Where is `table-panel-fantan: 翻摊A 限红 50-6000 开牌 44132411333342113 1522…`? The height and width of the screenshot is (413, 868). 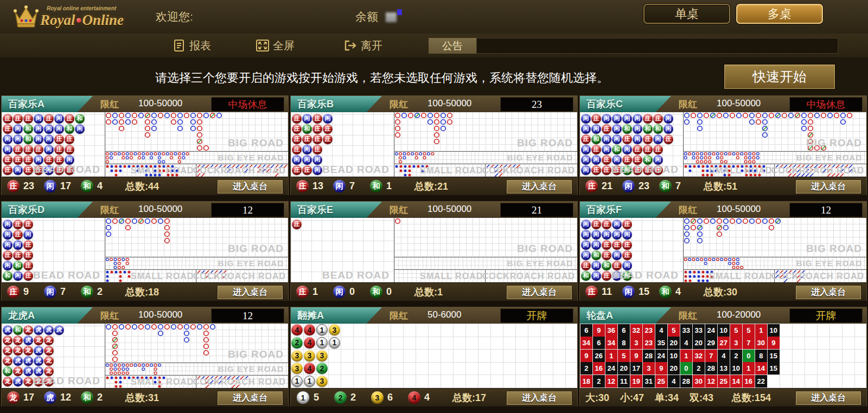
table-panel-fantan: 翻摊A 限红 50-6000 开牌 44132411333342113 1522… is located at coordinates (434, 357).